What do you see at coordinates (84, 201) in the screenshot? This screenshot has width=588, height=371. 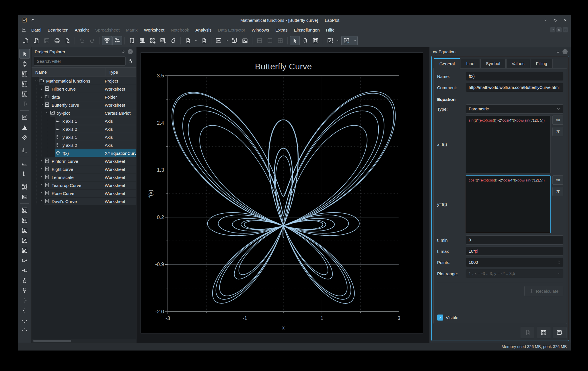 I see `tree-row-devil-s-curve: Devil's CurveWorksheet` at bounding box center [84, 201].